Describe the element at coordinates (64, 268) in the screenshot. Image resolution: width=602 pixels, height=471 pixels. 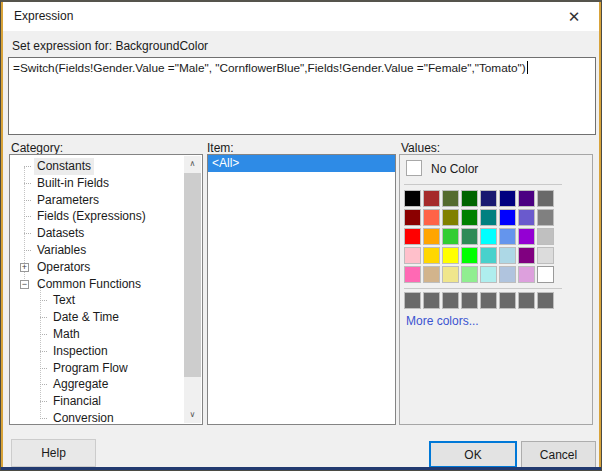
I see `category-item-label: Operators` at that location.